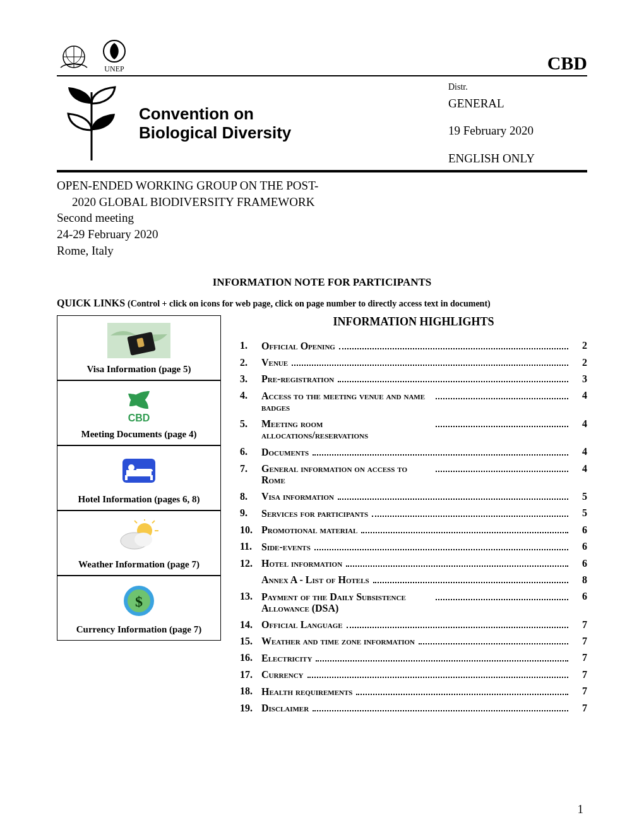  What do you see at coordinates (139, 543) in the screenshot?
I see `ql-card-weather: Weather Information (page 7)` at bounding box center [139, 543].